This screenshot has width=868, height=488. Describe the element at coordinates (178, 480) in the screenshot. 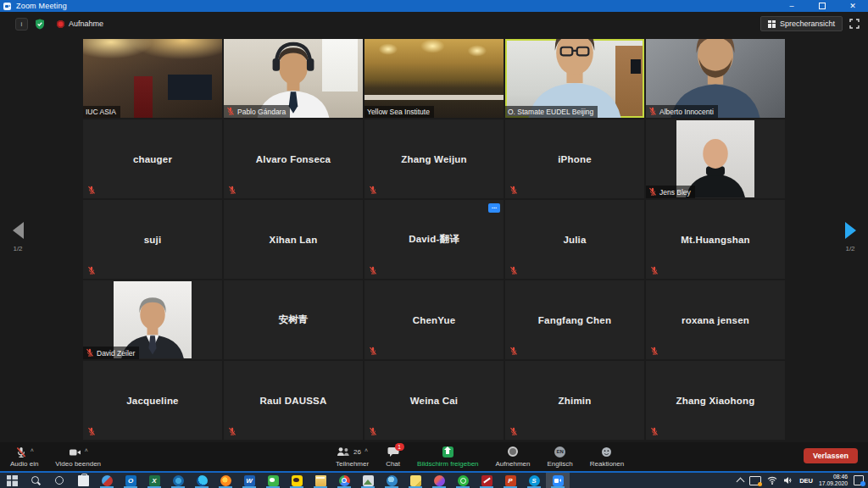

I see `taskbar-icon-blue-circle-app` at that location.